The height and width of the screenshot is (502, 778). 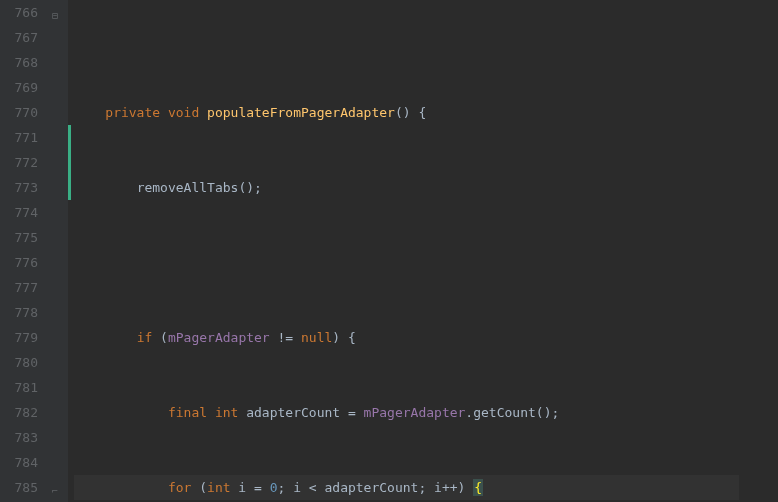 I want to click on code-line: for (int i = 0; i < adapterCount; i++) {, so click(x=406, y=488).